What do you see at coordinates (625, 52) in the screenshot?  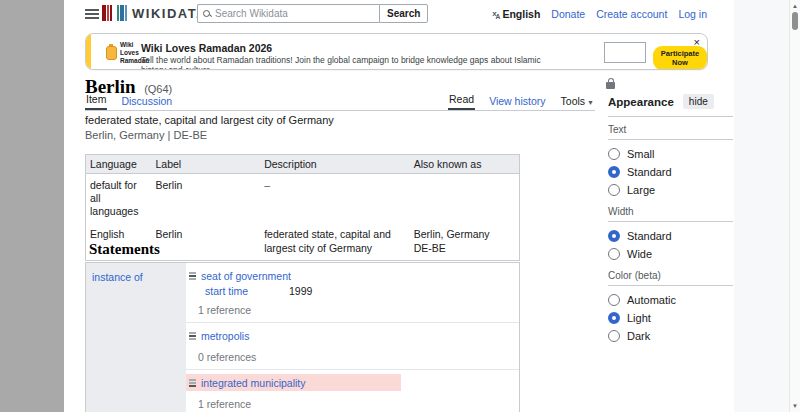 I see `banner-image-placeholder` at bounding box center [625, 52].